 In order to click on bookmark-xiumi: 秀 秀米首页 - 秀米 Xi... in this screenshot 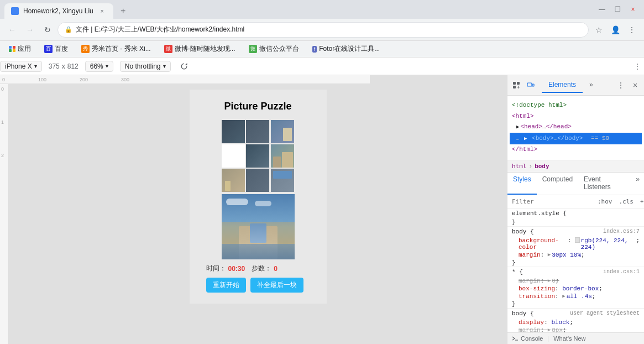, I will do `click(116, 49)`.